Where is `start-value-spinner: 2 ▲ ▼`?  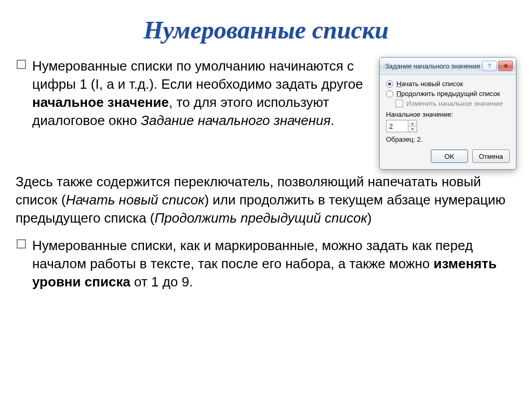
start-value-spinner: 2 ▲ ▼ is located at coordinates (402, 126).